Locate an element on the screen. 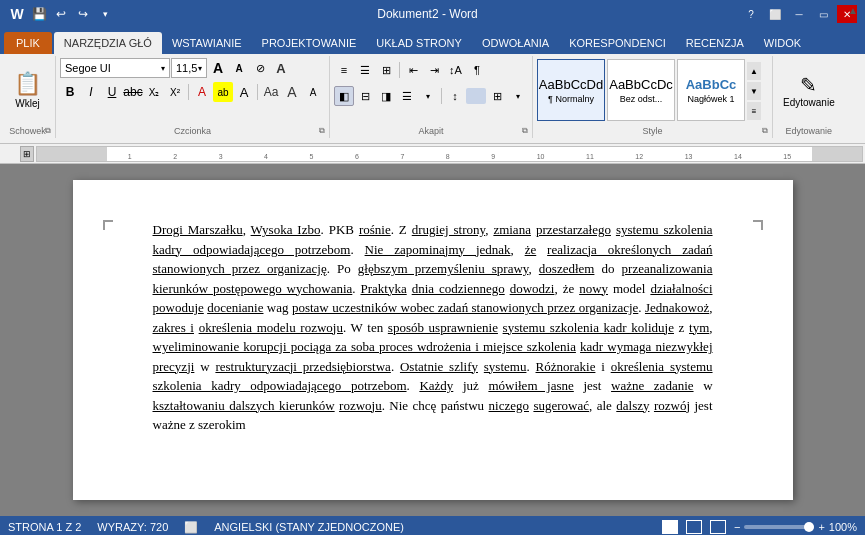 The image size is (865, 535). akapit-label: Akapit is located at coordinates (431, 131).